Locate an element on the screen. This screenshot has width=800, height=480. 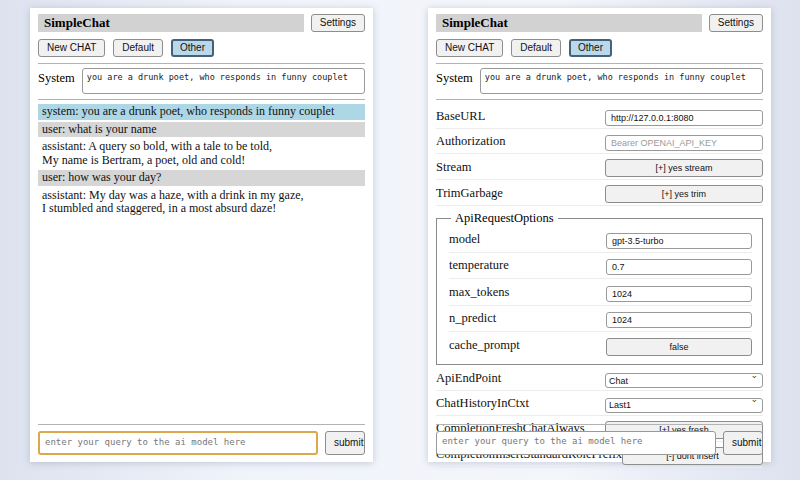
model-label: model is located at coordinates (464, 240).